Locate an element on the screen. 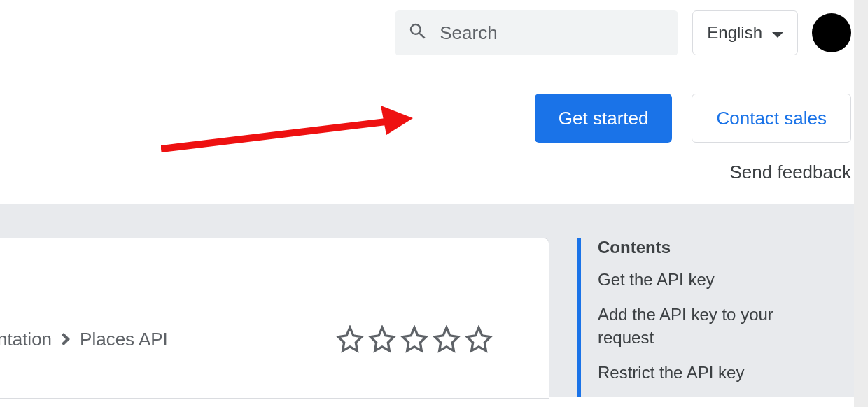 This screenshot has height=407, width=868. toc-item: Restrict the API key is located at coordinates (703, 373).